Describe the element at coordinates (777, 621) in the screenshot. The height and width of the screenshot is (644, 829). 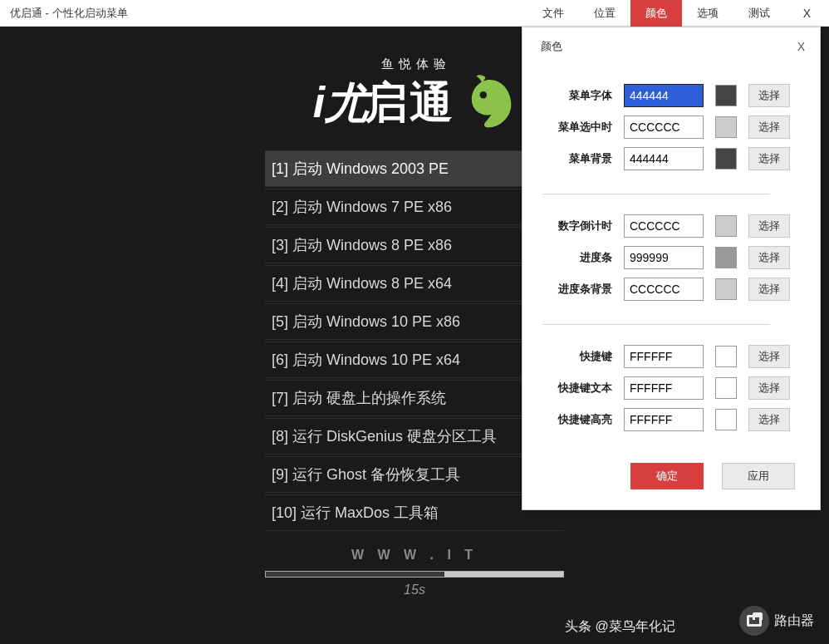
I see `watermark-right: 路由器` at that location.